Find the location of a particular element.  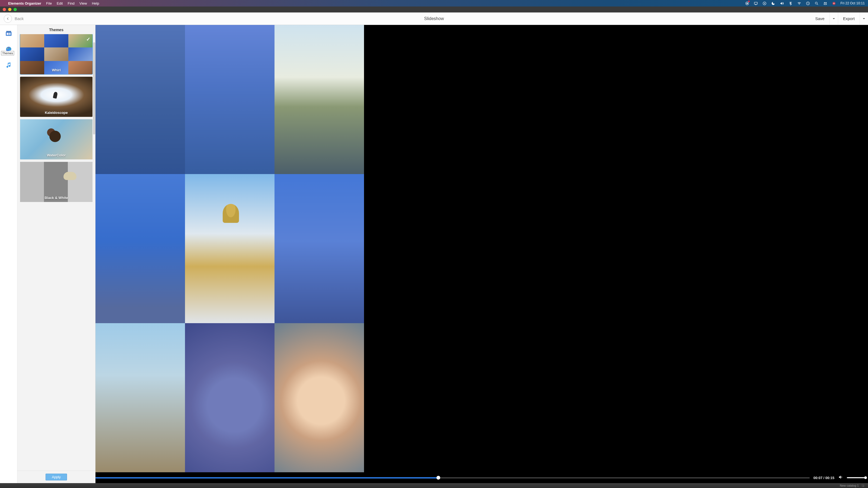

apply-button: Apply is located at coordinates (56, 477).